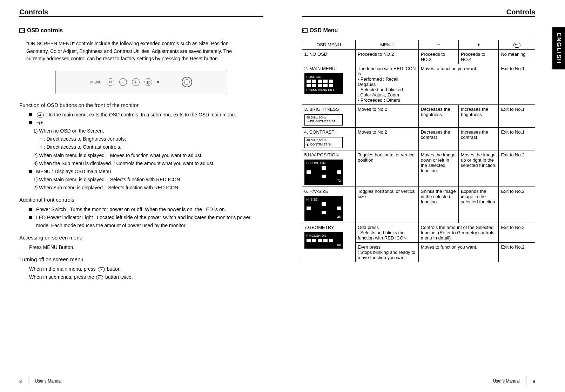 This screenshot has height=392, width=565. What do you see at coordinates (506, 381) in the screenshot?
I see `right-footer-label: User's Manual` at bounding box center [506, 381].